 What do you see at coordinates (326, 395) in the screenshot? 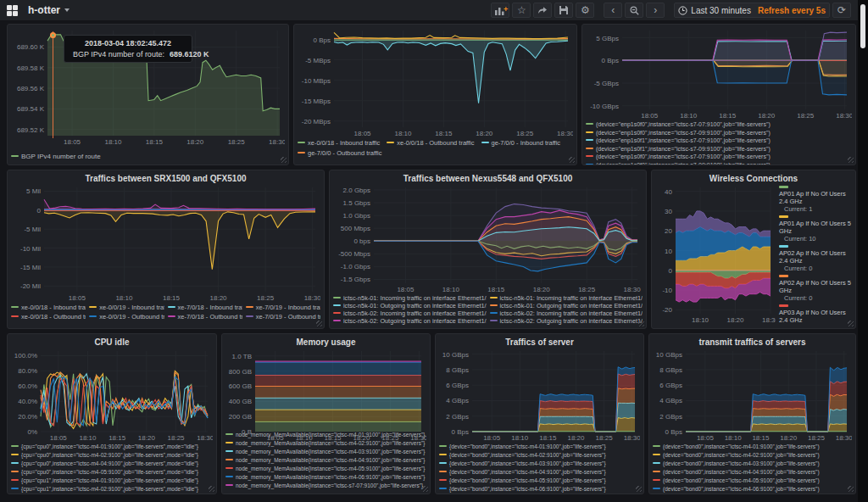
I see `memory-usage-chart: 1.0 TB800 GB600 GB400 GB200 GB0 B18:0518…` at bounding box center [326, 395].